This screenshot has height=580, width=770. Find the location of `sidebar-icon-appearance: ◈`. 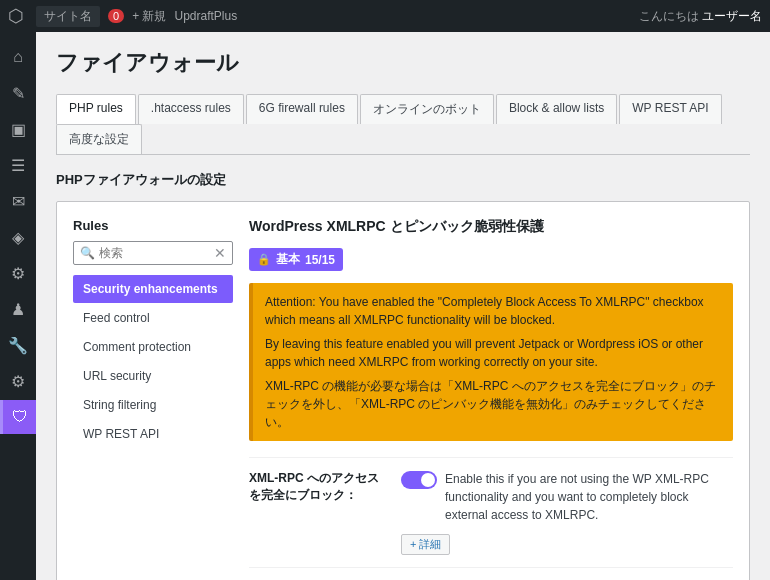

sidebar-icon-appearance: ◈ is located at coordinates (18, 237).